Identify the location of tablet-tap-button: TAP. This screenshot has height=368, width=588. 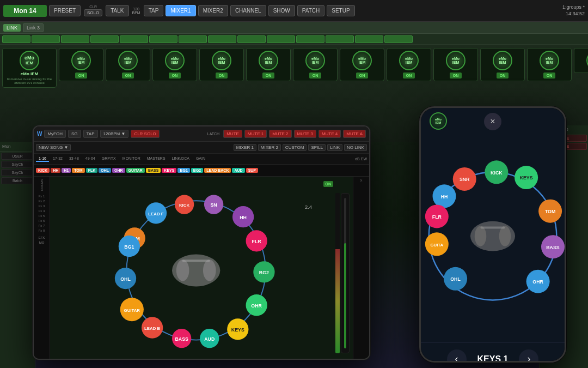
(90, 134).